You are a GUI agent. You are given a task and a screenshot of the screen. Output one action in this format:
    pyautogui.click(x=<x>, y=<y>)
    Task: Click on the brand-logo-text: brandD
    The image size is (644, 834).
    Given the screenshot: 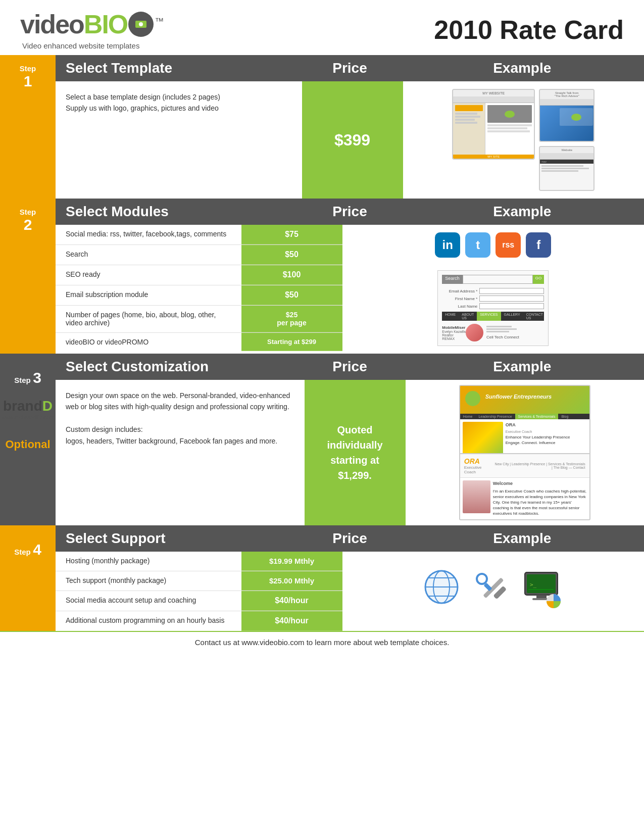 What is the action you would take?
    pyautogui.click(x=28, y=406)
    